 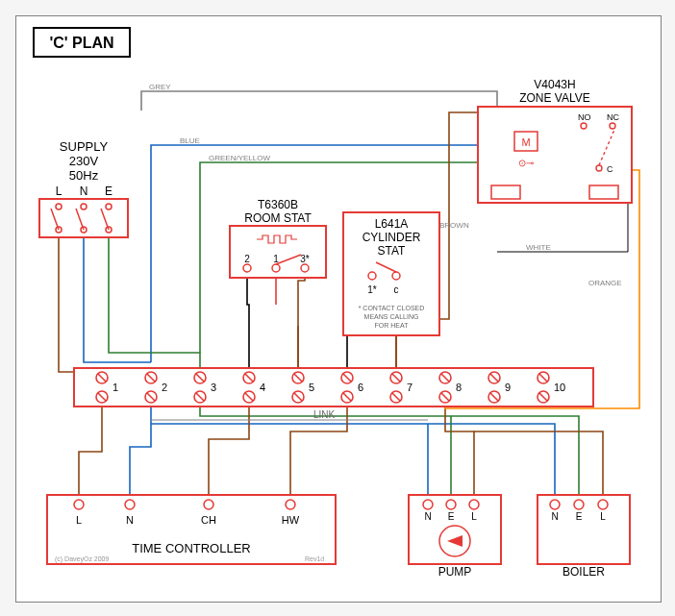 What do you see at coordinates (190, 140) in the screenshot?
I see `label-blue: BLUE` at bounding box center [190, 140].